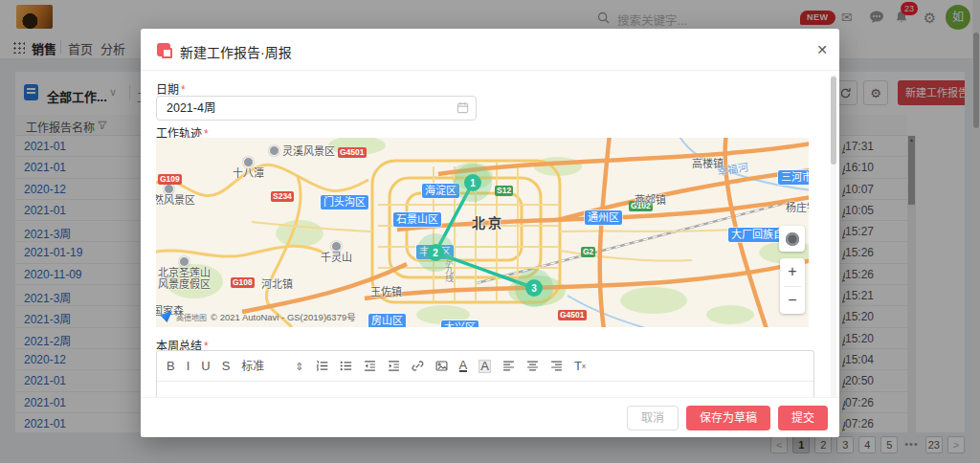 The image size is (980, 463). I want to click on map-copyright: © 2021 AutoNavi - GS(2019)6379号, so click(283, 317).